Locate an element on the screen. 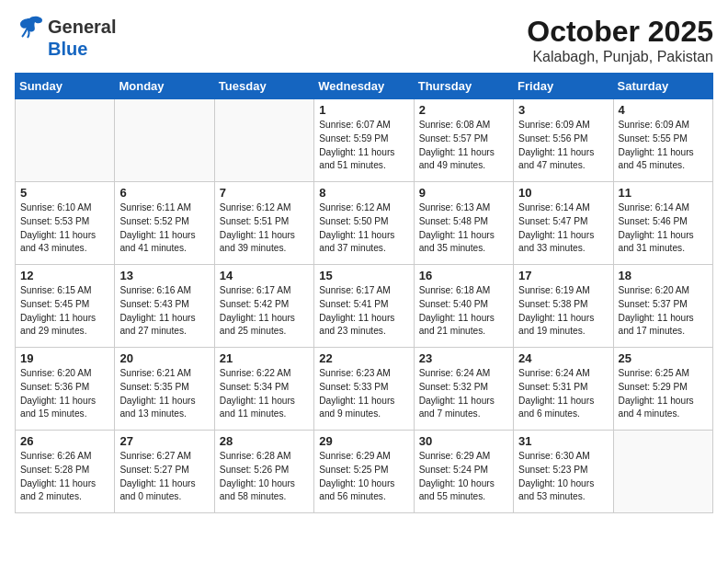  calendar-week-row: 5Sunrise: 6:10 AMSunset: 5:53 PMDaylight… is located at coordinates (364, 224).